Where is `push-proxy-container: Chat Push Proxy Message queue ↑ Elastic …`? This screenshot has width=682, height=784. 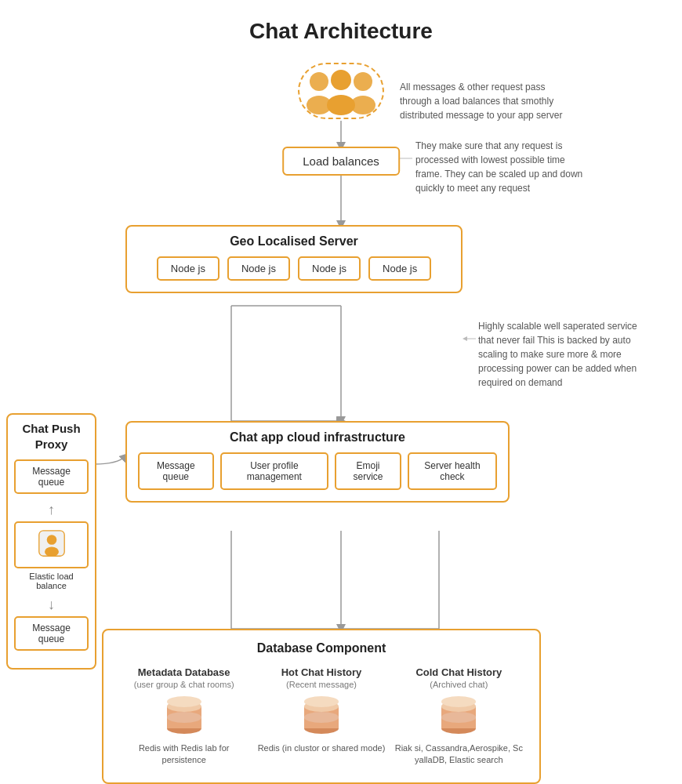
push-proxy-container: Chat Push Proxy Message queue ↑ Elastic … is located at coordinates (52, 541).